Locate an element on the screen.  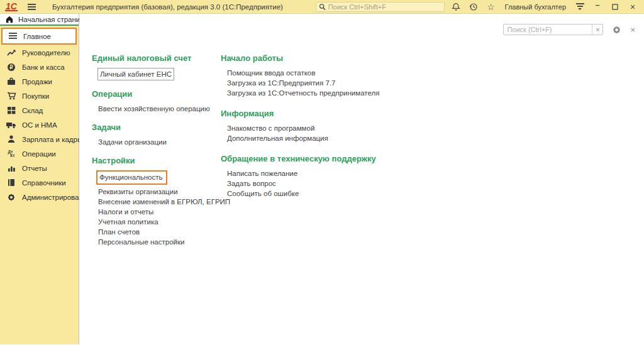
link-dopolnitelnaya-informaciya: Дополнительная информация is located at coordinates (433, 138).